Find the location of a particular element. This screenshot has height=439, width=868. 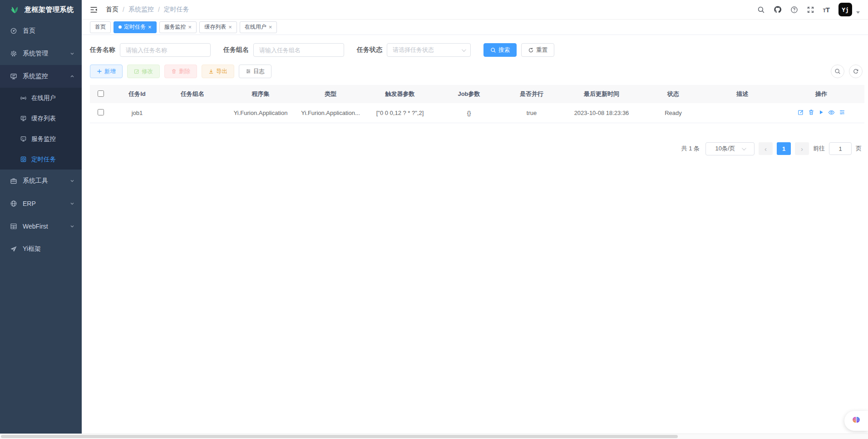

sidebar-item-label: Yi框架 is located at coordinates (32, 249).